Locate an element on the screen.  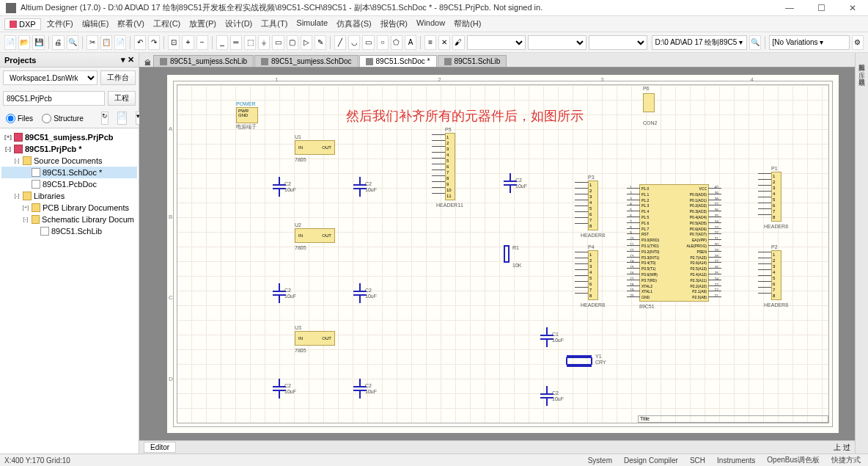
status-sch: SCH is located at coordinates (698, 461).